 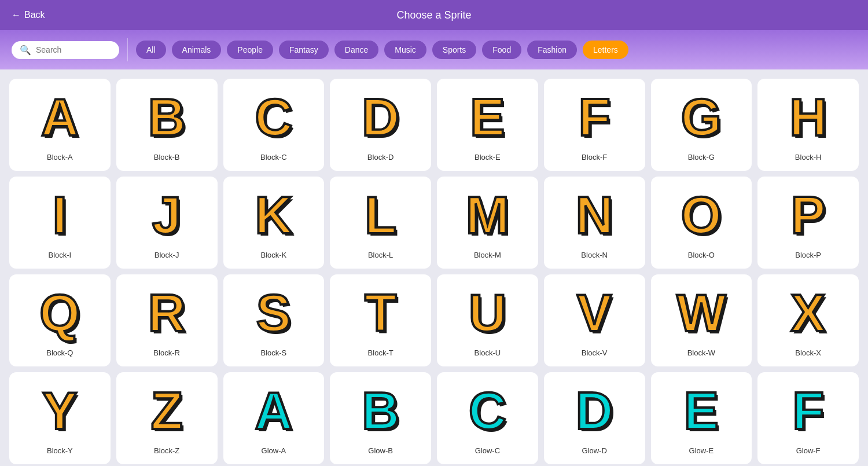 I want to click on sprite-label: Block-J, so click(x=167, y=255).